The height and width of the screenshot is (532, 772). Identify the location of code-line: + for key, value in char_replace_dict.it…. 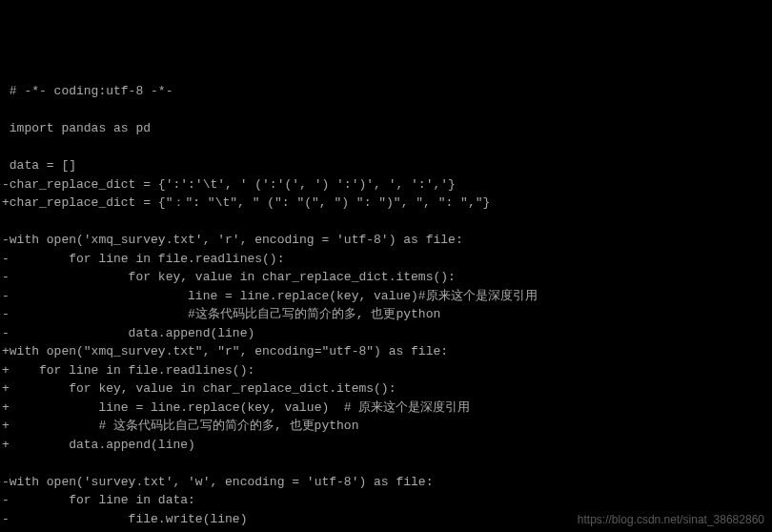
(386, 389).